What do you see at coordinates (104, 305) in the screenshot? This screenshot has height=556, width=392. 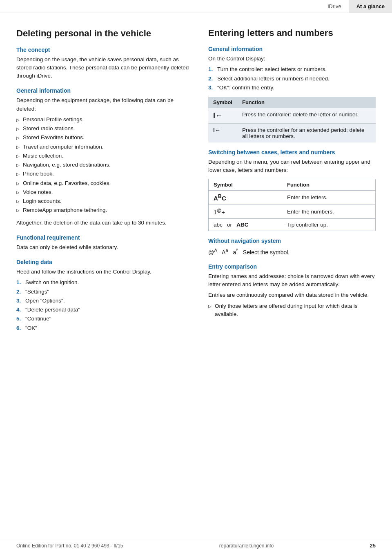 I see `deleting-data-steps: 1.Switch on the ignition. 2."Settings" 3…` at bounding box center [104, 305].